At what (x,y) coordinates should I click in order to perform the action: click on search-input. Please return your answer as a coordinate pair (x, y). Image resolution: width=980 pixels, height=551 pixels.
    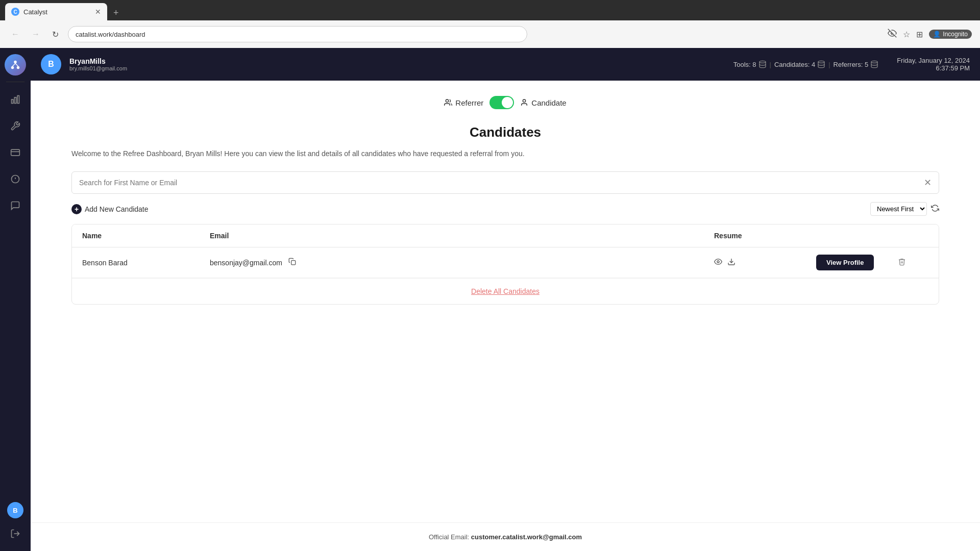
    Looking at the image, I should click on (501, 183).